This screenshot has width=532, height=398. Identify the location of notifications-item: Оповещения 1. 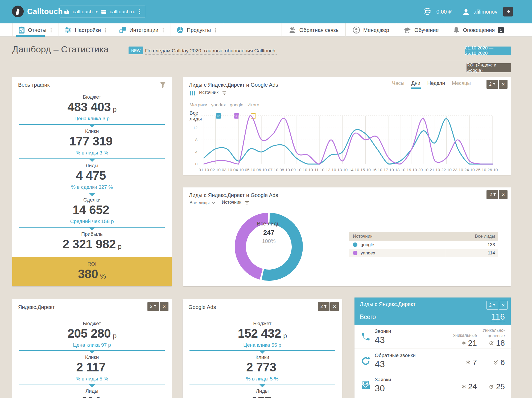
(478, 30).